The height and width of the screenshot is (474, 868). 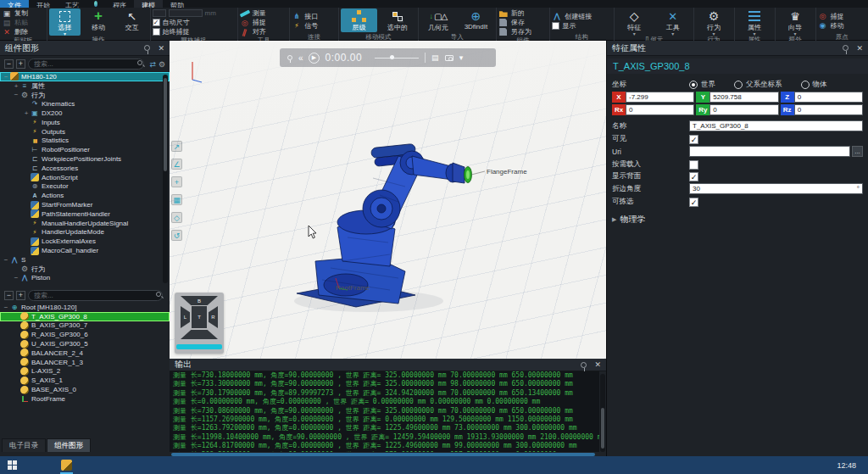 I want to click on close-icon: ✕, so click(x=161, y=48).